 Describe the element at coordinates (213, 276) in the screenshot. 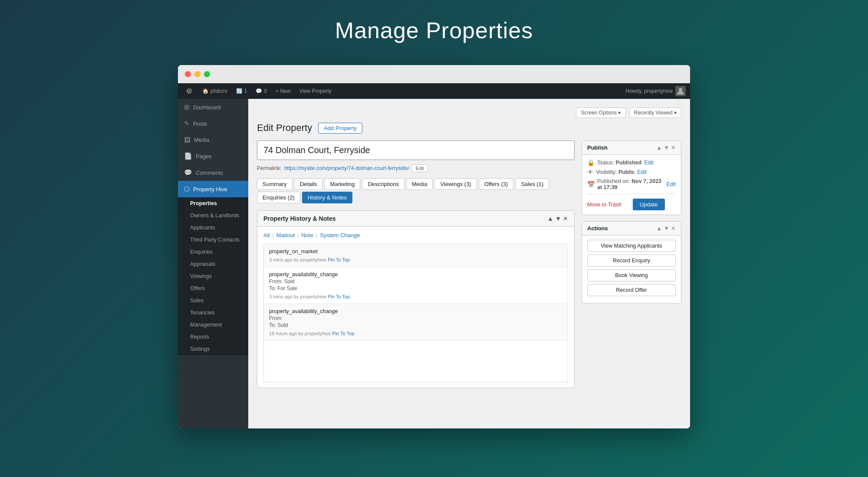

I see `sidebar-item-viewings: Viewings` at that location.